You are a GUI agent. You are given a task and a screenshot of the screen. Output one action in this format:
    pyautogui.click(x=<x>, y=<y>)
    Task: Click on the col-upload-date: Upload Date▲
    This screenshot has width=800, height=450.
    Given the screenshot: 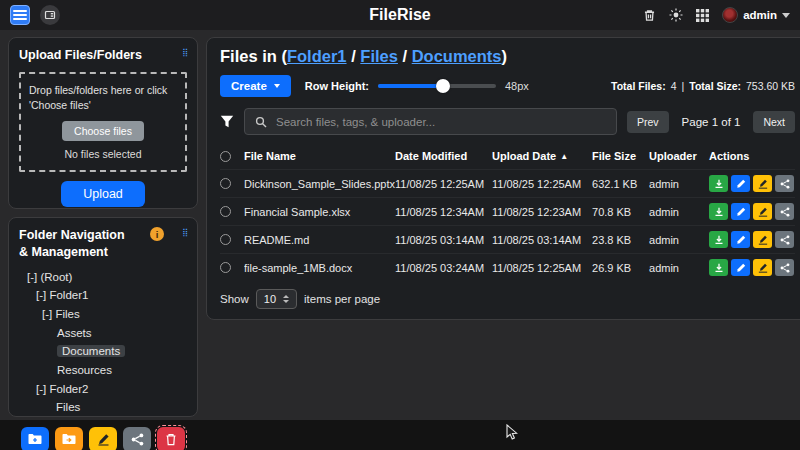 What is the action you would take?
    pyautogui.click(x=542, y=156)
    